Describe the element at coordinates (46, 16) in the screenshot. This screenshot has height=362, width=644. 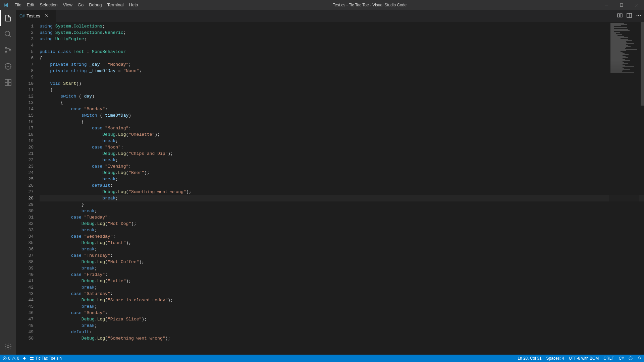
I see `close-tab-icon` at that location.